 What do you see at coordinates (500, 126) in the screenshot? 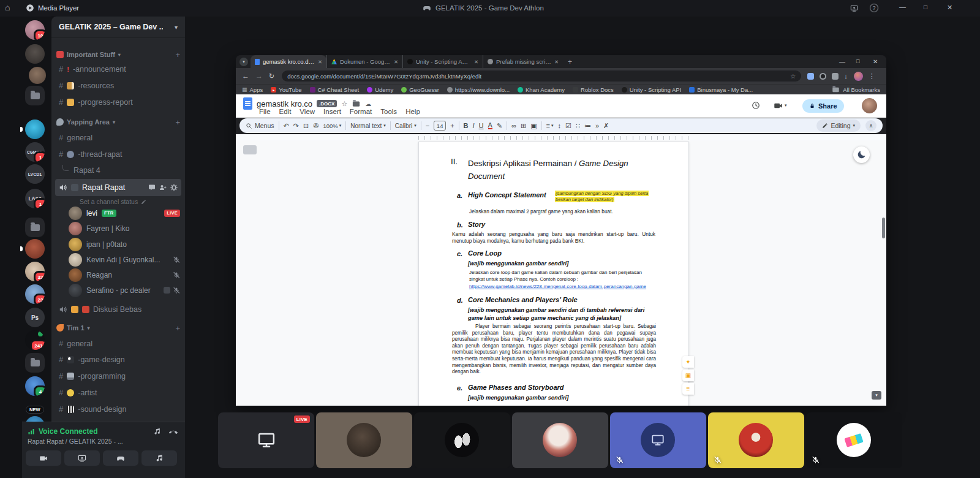
I see `highlight-color-button: ✎` at bounding box center [500, 126].